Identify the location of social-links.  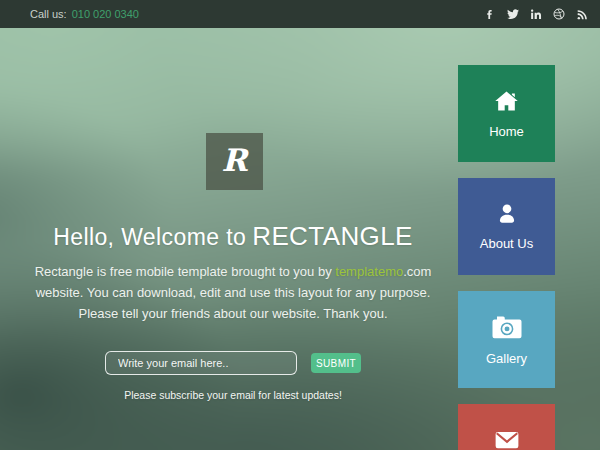
(536, 14).